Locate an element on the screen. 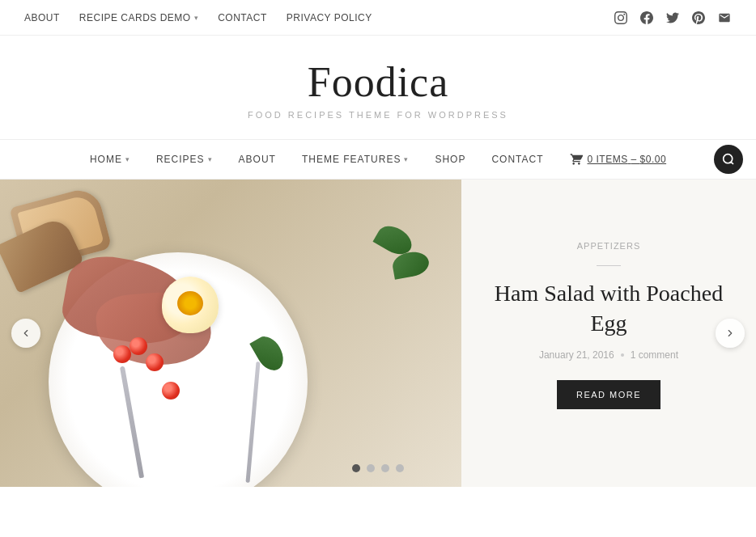 The image size is (756, 537). read-more-button: READ MORE is located at coordinates (609, 395).